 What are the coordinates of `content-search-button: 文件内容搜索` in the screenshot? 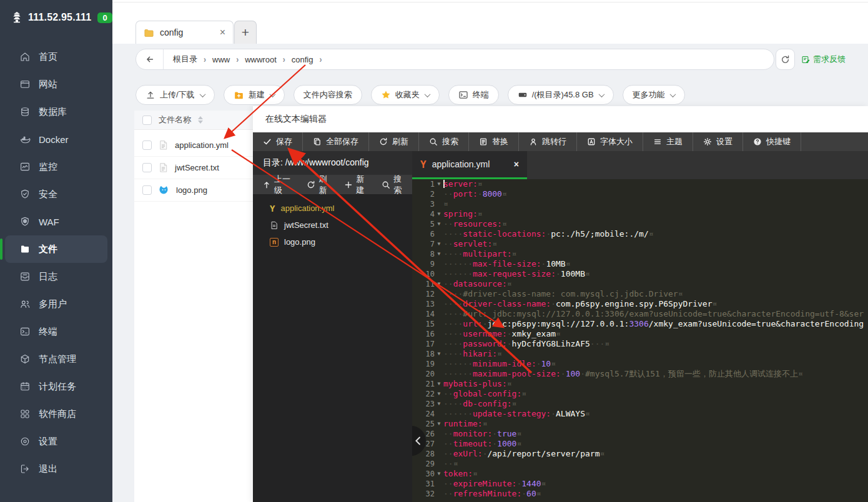 It's located at (328, 95).